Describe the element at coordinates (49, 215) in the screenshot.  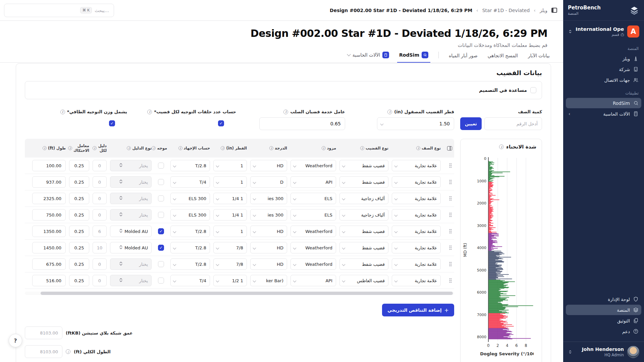
I see `length-input: 750.00` at that location.